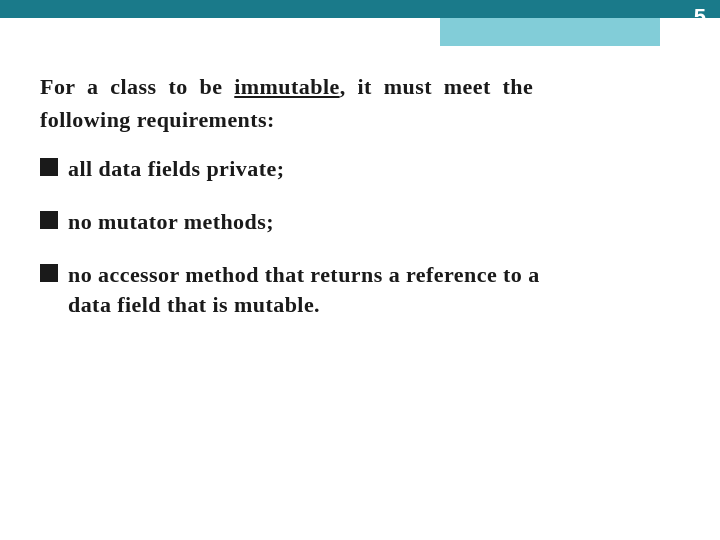 Image resolution: width=720 pixels, height=540 pixels. What do you see at coordinates (365, 222) in the screenshot?
I see `list-item: no mutator methods;` at bounding box center [365, 222].